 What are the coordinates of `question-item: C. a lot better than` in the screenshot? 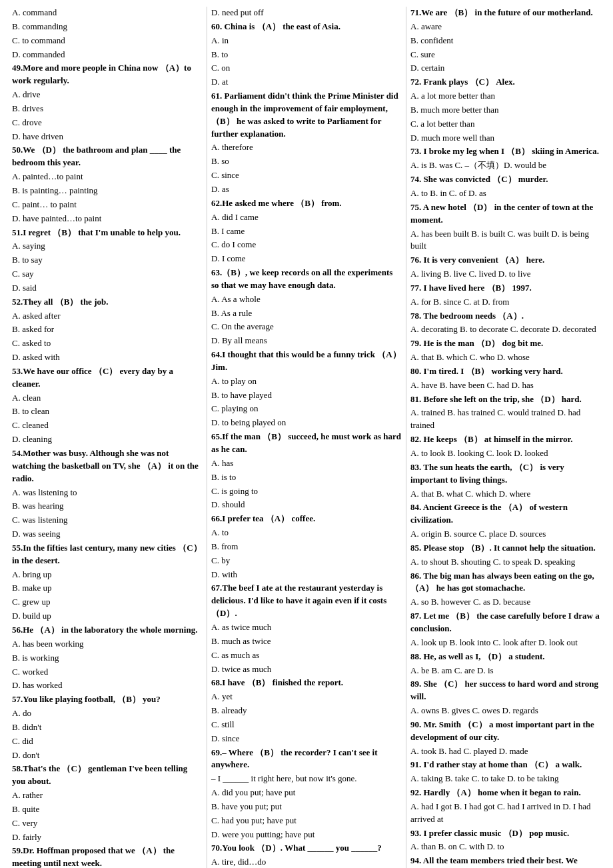 It's located at (506, 124).